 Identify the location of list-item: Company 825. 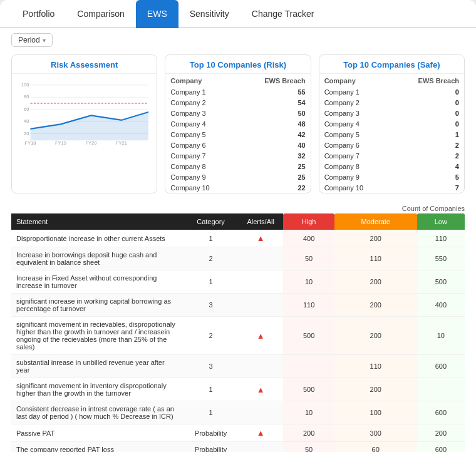
(238, 167).